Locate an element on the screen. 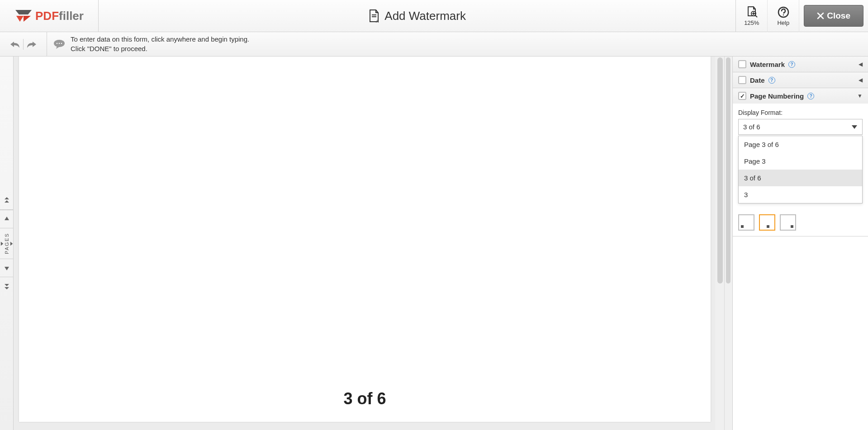  date-title: Date is located at coordinates (757, 80).